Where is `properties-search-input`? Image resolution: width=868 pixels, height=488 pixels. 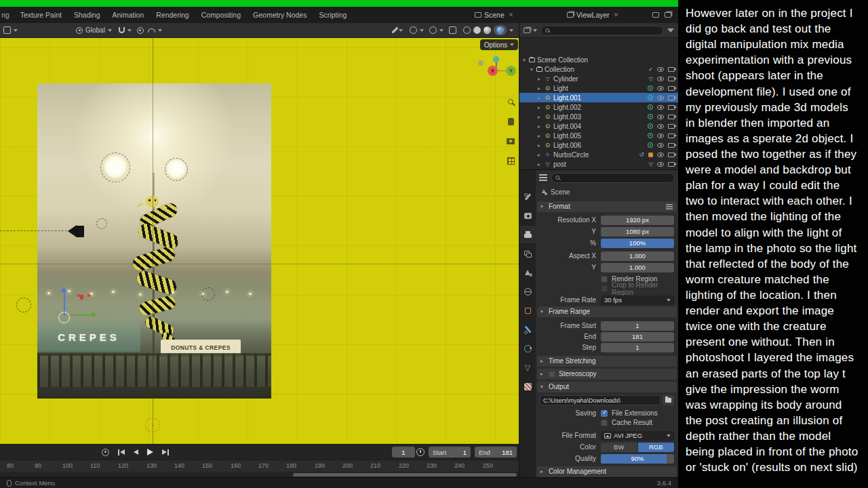
properties-search-input is located at coordinates (613, 178).